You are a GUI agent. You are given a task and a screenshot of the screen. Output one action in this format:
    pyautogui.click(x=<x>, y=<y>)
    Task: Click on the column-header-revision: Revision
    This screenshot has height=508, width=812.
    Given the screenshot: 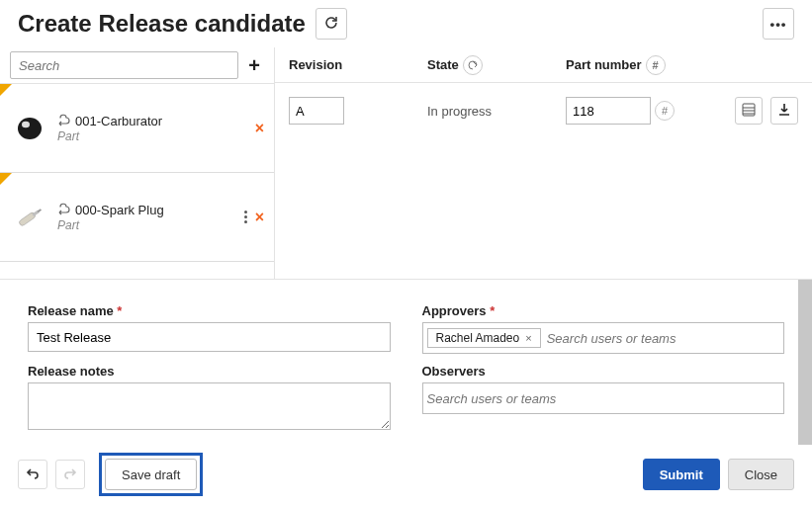 What is the action you would take?
    pyautogui.click(x=350, y=65)
    